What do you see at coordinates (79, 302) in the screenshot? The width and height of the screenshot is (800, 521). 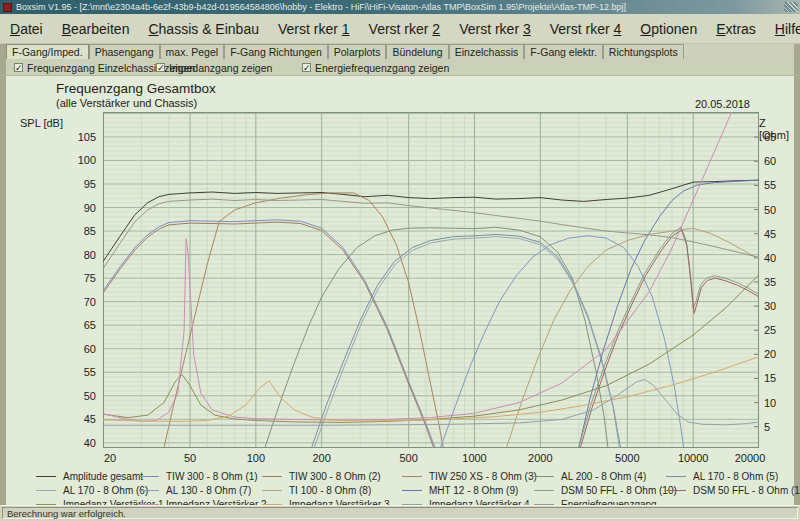 I see `y-left-tick-label: 70` at bounding box center [79, 302].